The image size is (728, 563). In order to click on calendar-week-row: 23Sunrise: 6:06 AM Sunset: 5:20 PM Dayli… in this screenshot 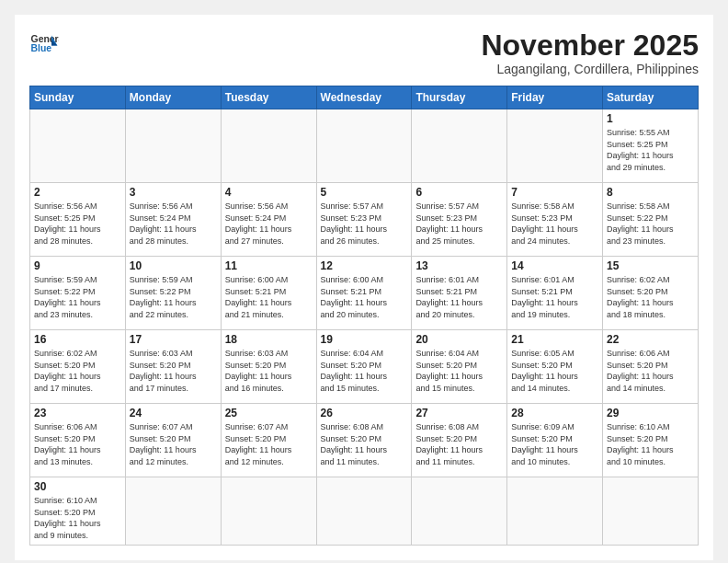, I will do `click(364, 441)`.